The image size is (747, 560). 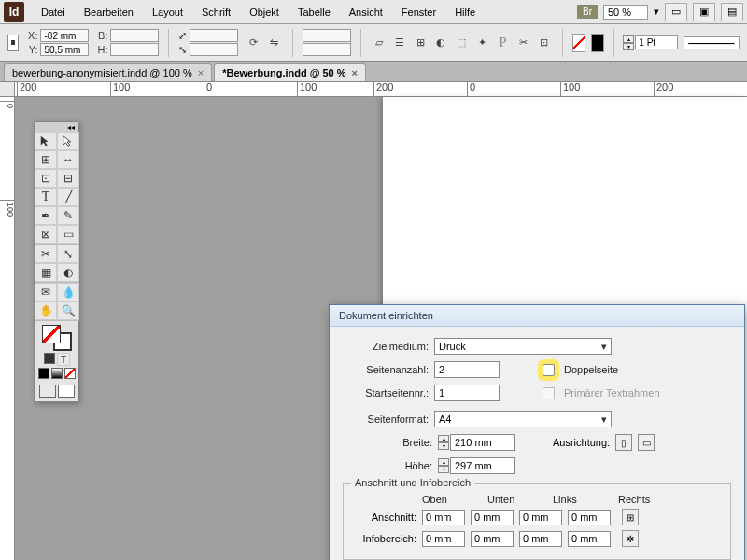 I want to click on gradient-mode-icon, so click(x=57, y=373).